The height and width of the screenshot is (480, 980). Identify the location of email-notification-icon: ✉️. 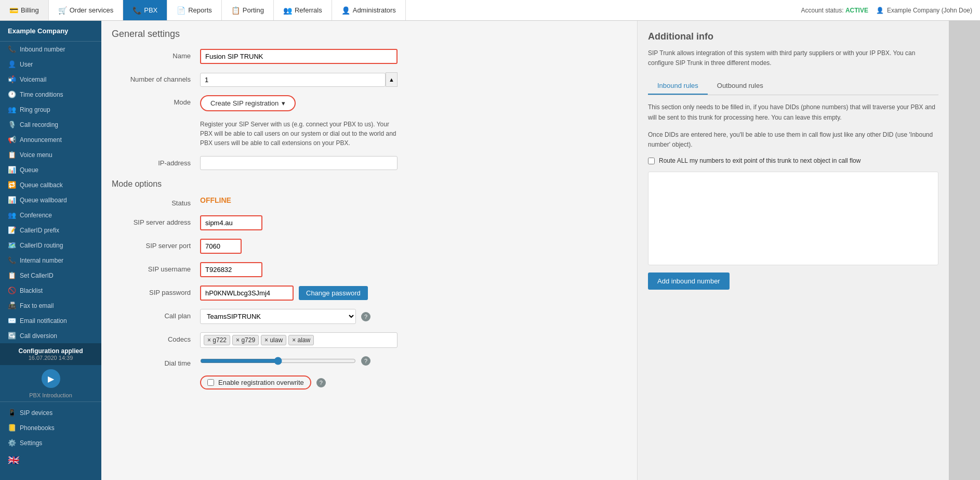
(12, 320).